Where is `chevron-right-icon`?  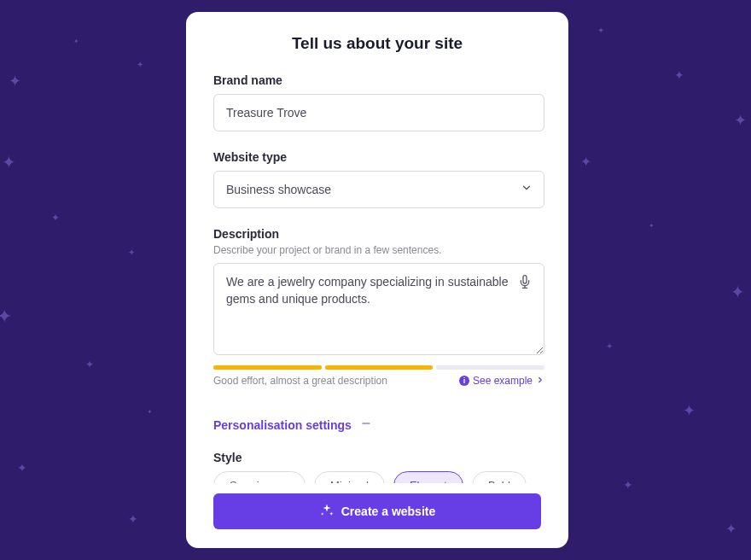 chevron-right-icon is located at coordinates (540, 381).